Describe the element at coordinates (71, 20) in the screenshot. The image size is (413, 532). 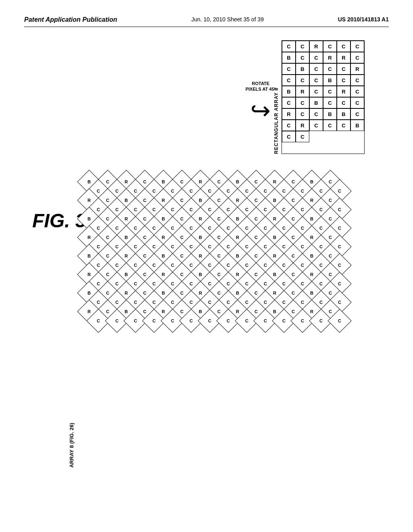
I see `publication-title: Patent Application Publication` at that location.